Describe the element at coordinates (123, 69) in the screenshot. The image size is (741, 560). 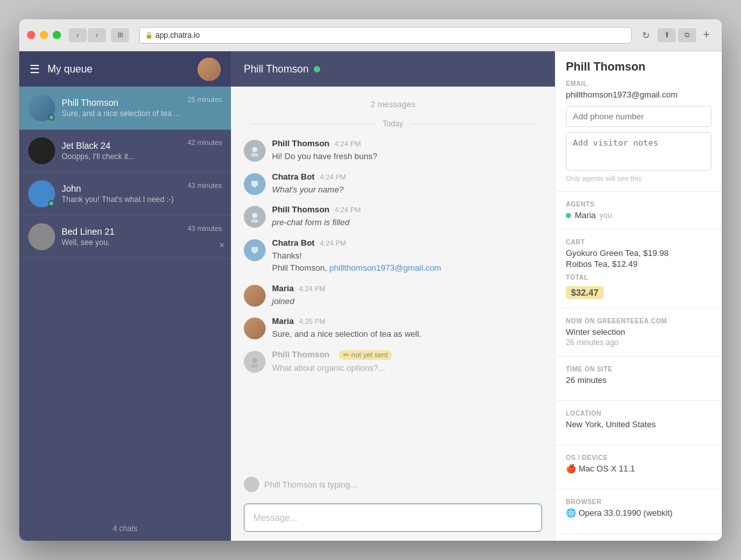
I see `sidebar-title: My queue` at that location.